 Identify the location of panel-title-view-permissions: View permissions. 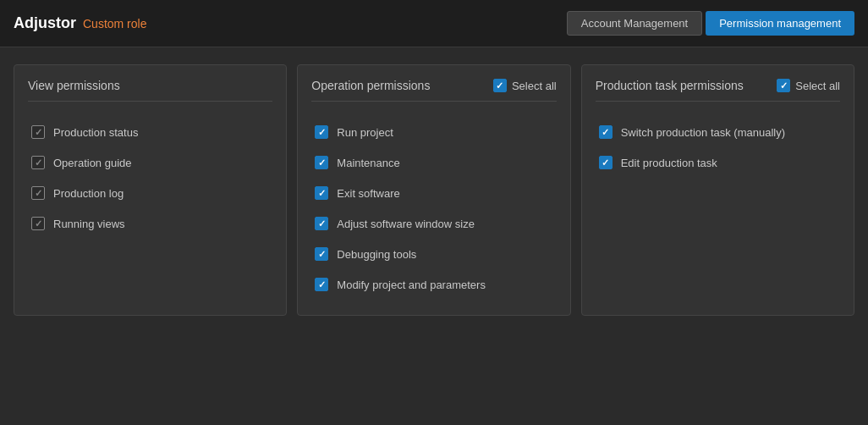
(74, 86).